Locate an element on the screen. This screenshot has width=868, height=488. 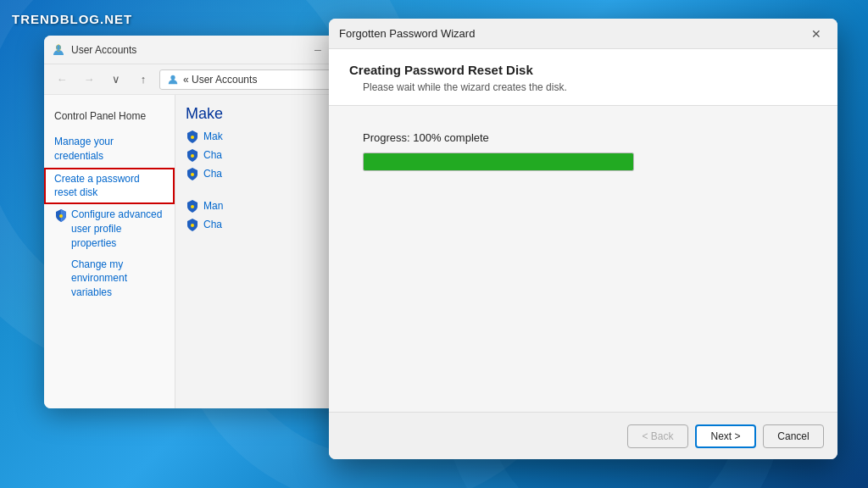
wizard-header: Creating Password Reset Disk Please wait… is located at coordinates (583, 78).